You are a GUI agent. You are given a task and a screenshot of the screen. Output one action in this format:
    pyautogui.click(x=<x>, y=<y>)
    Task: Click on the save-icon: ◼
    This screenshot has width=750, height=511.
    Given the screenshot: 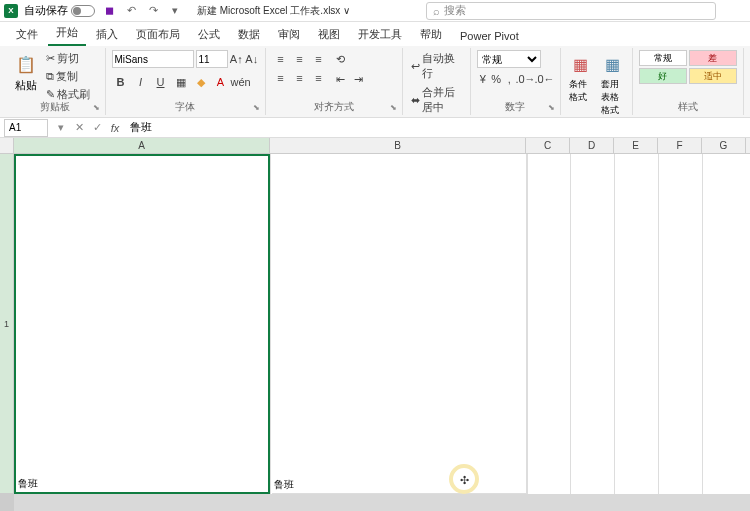 What is the action you would take?
    pyautogui.click(x=109, y=11)
    